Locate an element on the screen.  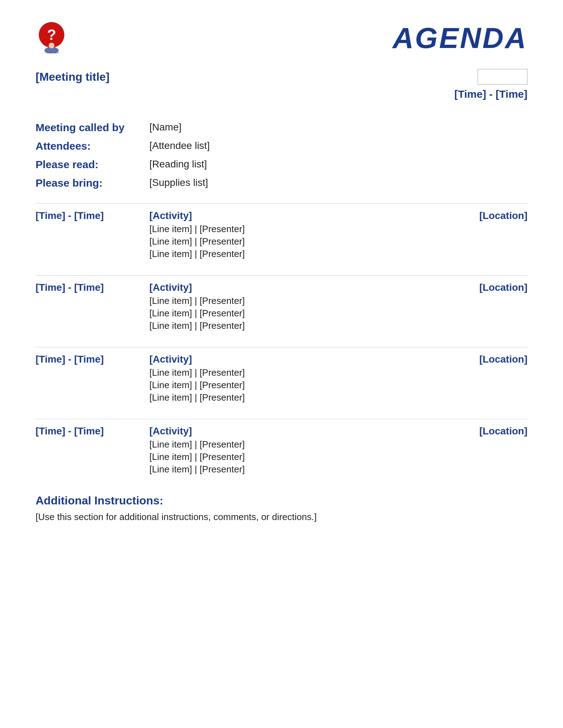
meeting-called-by-row: Meeting called by [Name] is located at coordinates (282, 128).